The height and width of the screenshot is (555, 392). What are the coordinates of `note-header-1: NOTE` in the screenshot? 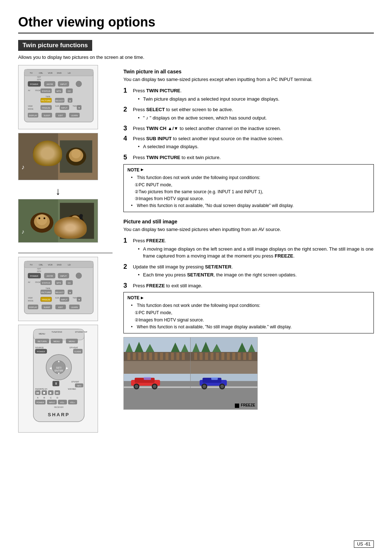 It's located at (249, 170).